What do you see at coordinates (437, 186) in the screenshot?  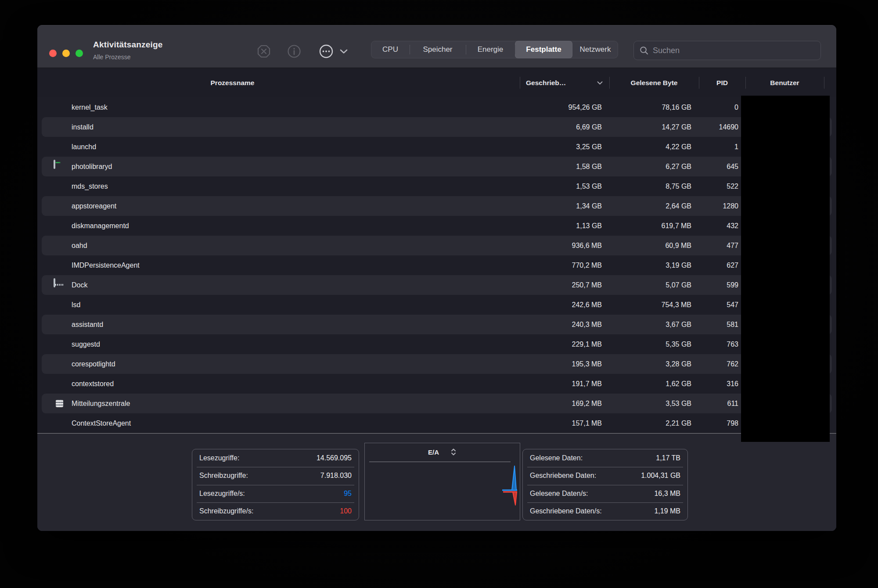 I see `table-row: mds_stores 1,53 GB 8,75 GB 522` at bounding box center [437, 186].